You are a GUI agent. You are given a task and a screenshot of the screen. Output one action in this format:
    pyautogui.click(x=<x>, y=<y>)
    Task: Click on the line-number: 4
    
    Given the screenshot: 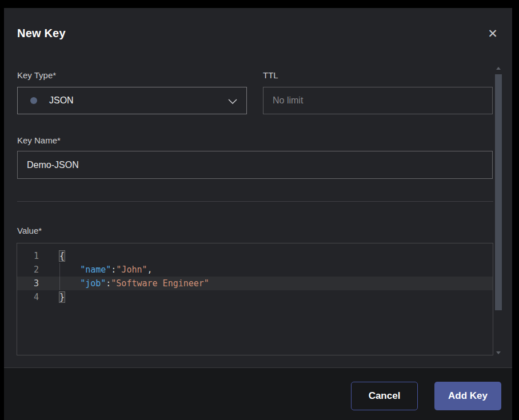 What is the action you would take?
    pyautogui.click(x=28, y=297)
    